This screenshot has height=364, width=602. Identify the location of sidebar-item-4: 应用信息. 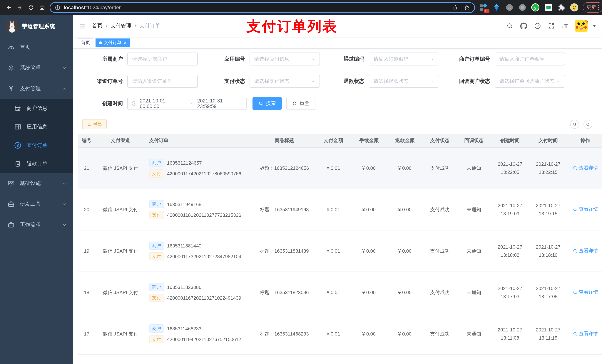
(37, 127).